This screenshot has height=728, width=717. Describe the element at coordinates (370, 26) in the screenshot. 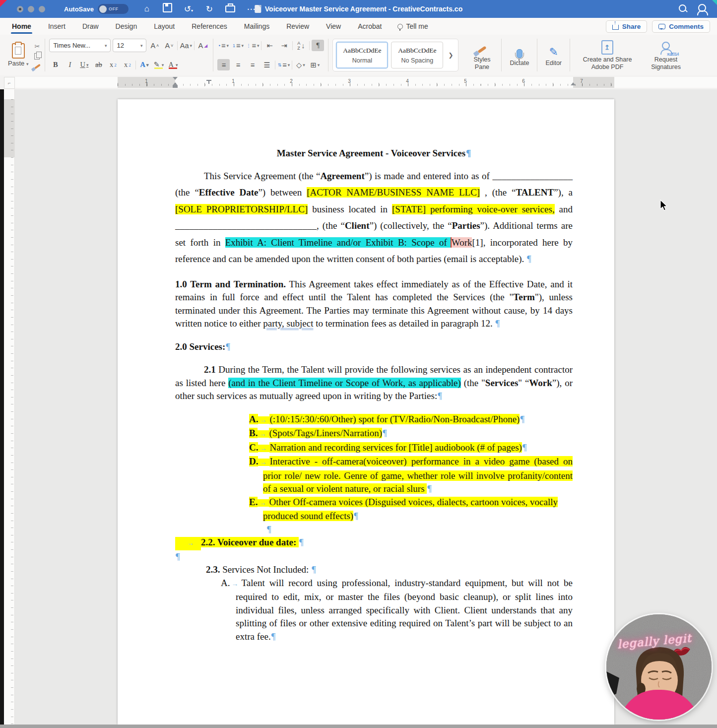

I see `tab-acrobat: Acrobat` at that location.